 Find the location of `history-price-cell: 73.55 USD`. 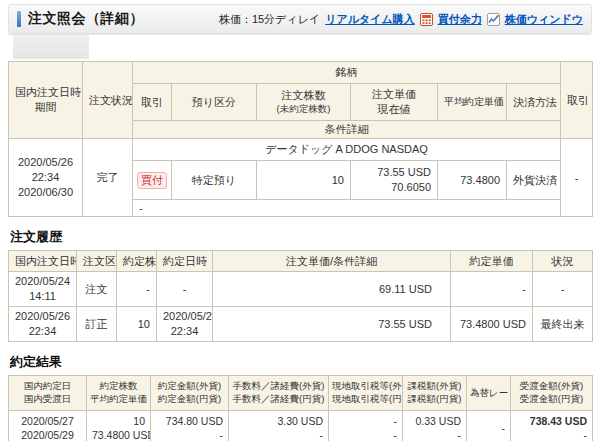

history-price-cell: 73.55 USD is located at coordinates (332, 324).